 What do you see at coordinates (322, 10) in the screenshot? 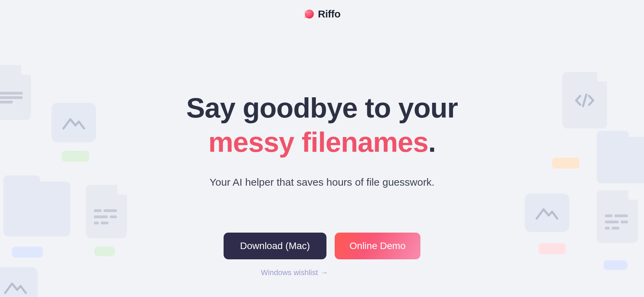
I see `header: Riffo` at bounding box center [322, 10].